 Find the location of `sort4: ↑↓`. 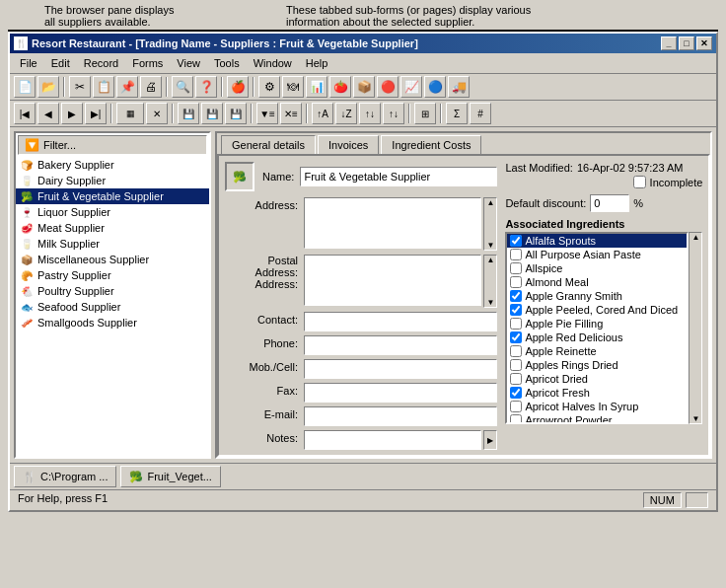

sort4: ↑↓ is located at coordinates (394, 113).